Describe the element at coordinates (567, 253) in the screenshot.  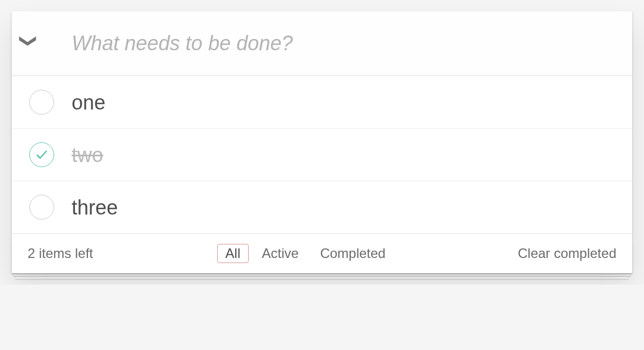
I see `clear-completed-button: Clear completed` at that location.